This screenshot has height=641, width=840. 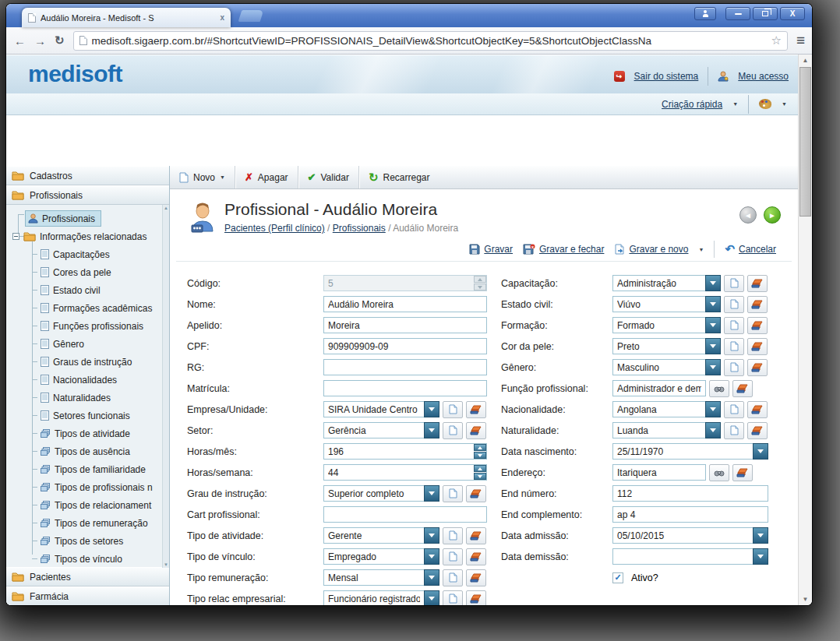 I want to click on new-dropdown-icon: ▼, so click(x=223, y=178).